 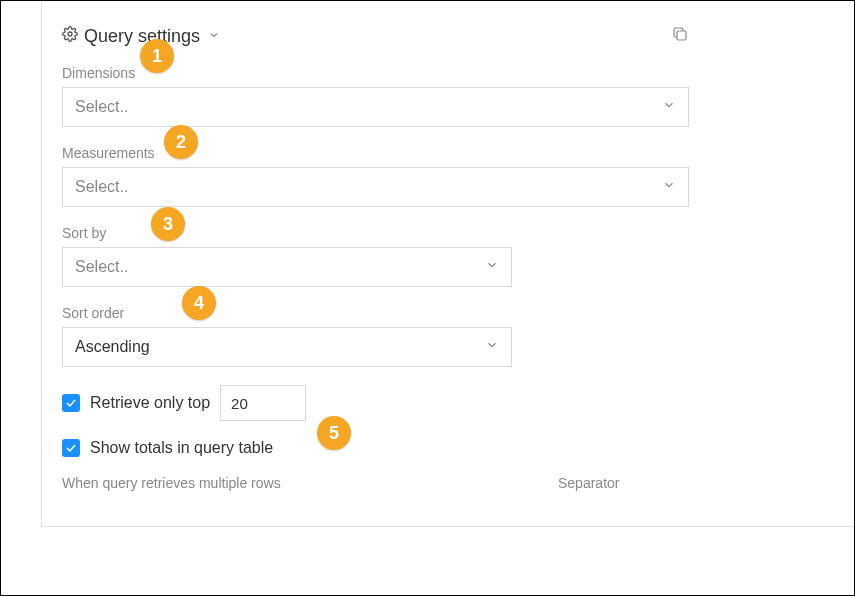 What do you see at coordinates (102, 187) in the screenshot?
I see `measurements-placeholder: Select..` at bounding box center [102, 187].